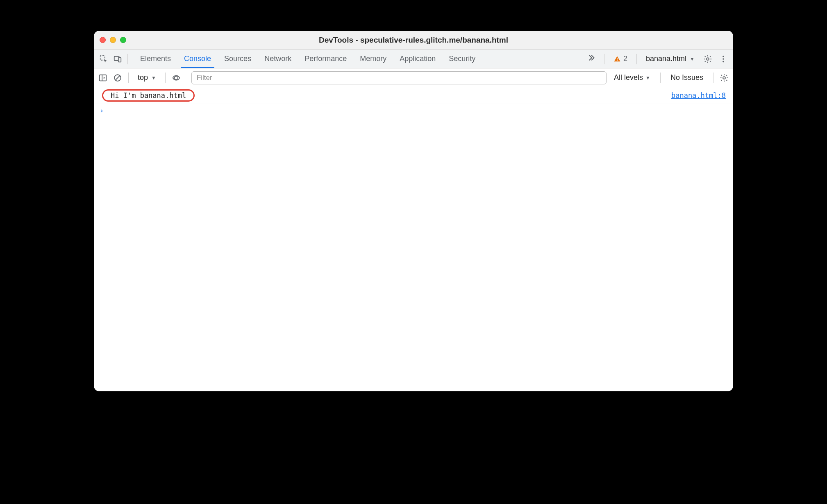  I want to click on tab-performance: Performance, so click(325, 59).